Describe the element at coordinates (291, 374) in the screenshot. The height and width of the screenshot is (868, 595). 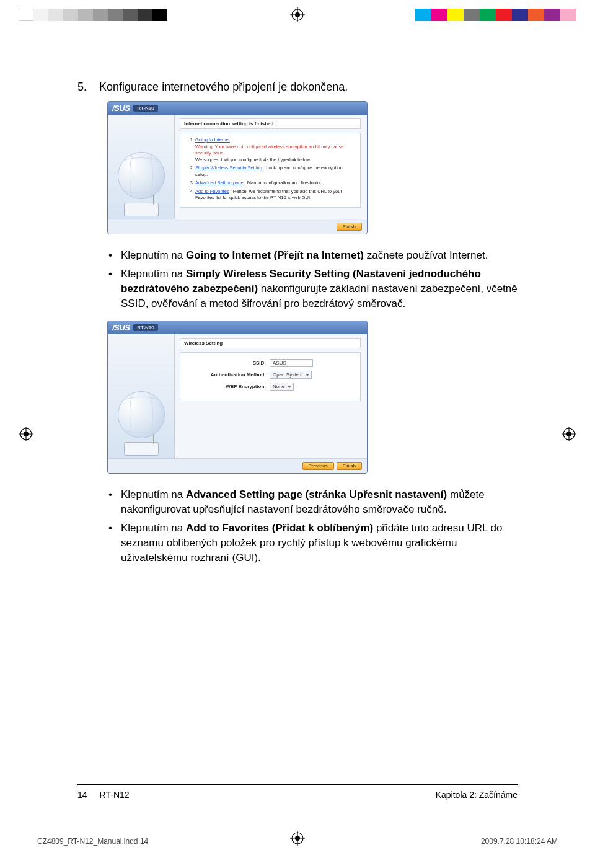
I see `auth-method-select: Open System` at that location.